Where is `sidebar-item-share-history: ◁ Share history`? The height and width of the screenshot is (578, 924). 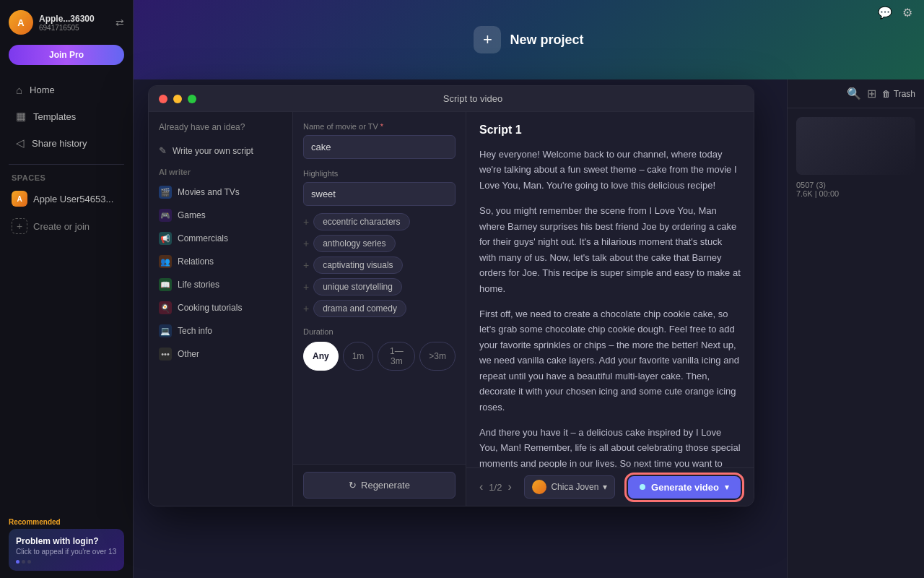 sidebar-item-share-history: ◁ Share history is located at coordinates (66, 143).